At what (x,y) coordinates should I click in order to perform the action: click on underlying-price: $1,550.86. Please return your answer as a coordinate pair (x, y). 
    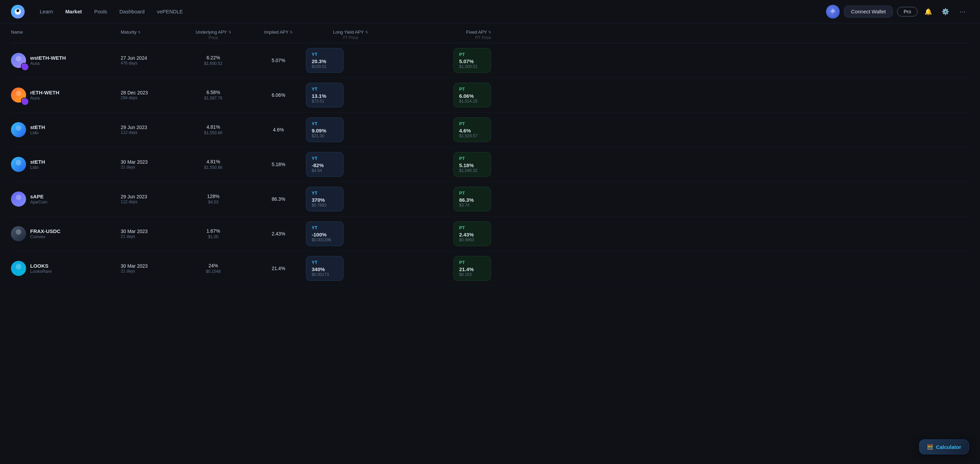
    Looking at the image, I should click on (213, 133).